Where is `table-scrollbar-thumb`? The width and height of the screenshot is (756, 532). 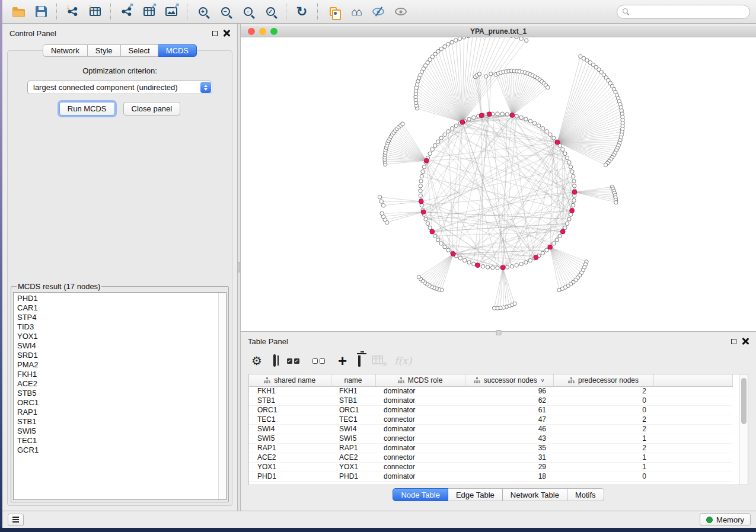 table-scrollbar-thumb is located at coordinates (744, 401).